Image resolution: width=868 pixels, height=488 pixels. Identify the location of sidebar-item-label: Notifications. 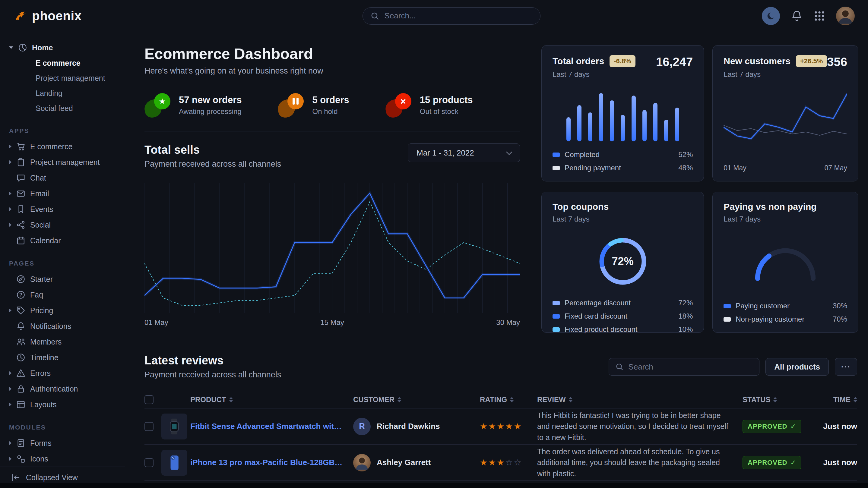
(51, 326).